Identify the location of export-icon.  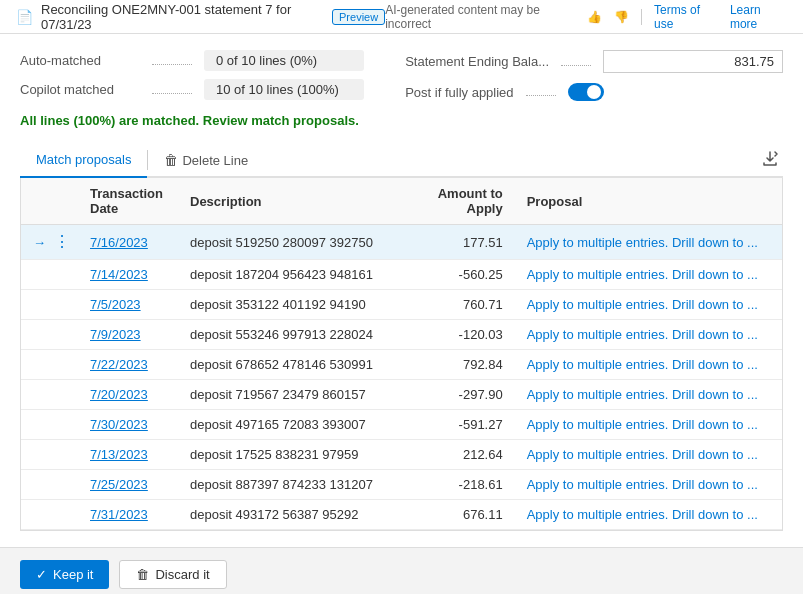
(770, 160).